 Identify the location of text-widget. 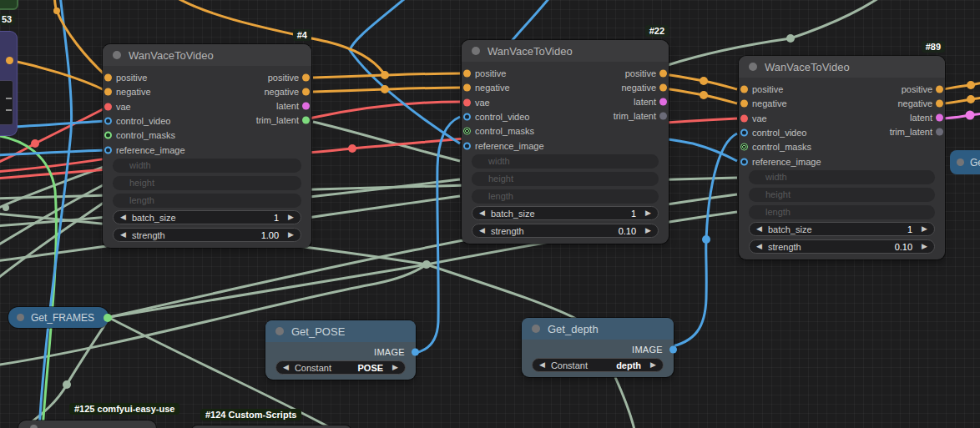
(7, 103).